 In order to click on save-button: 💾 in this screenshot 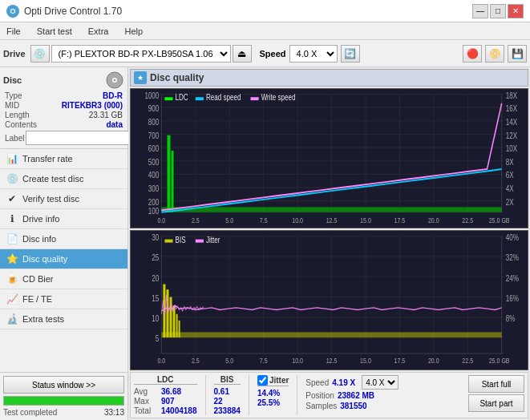, I will do `click(517, 54)`.